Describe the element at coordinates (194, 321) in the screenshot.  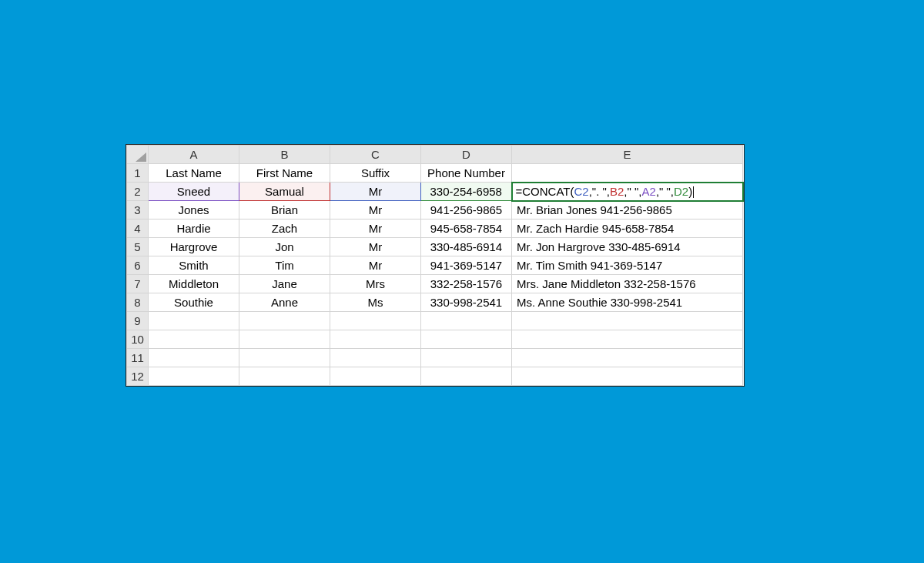
I see `cell-A9` at that location.